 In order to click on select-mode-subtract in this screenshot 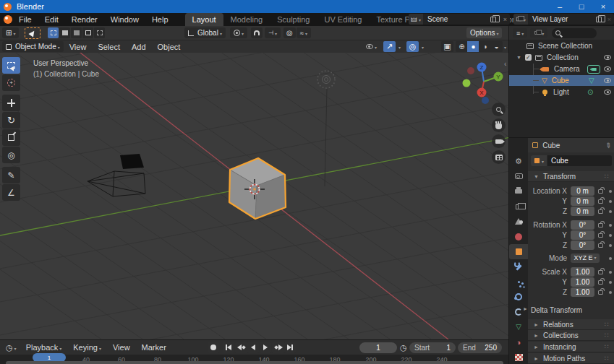, I will do `click(77, 33)`.